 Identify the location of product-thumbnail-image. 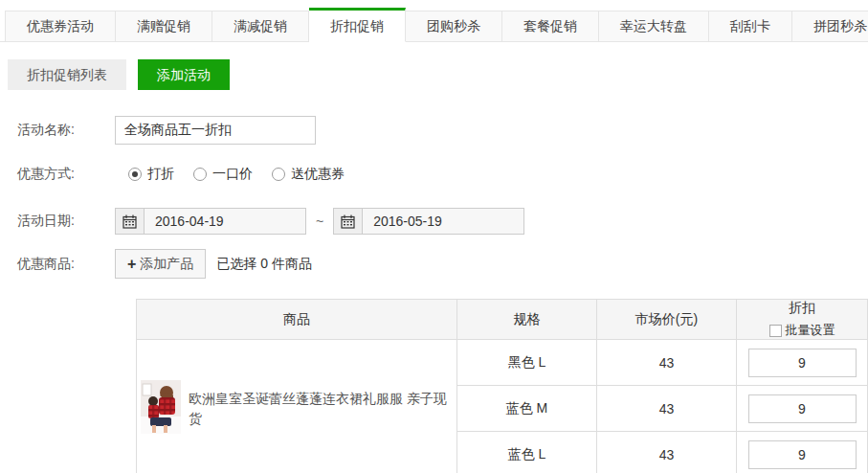
(161, 408).